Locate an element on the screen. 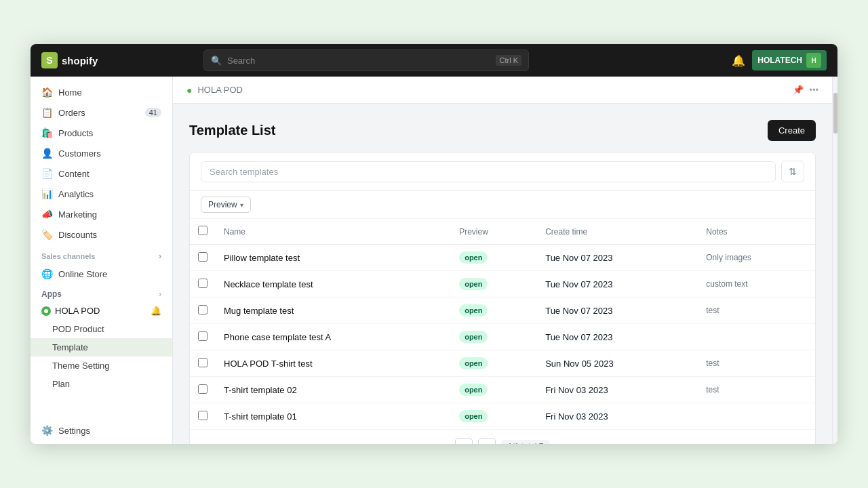  row-name-6: T-shirt template 01 is located at coordinates (334, 416).